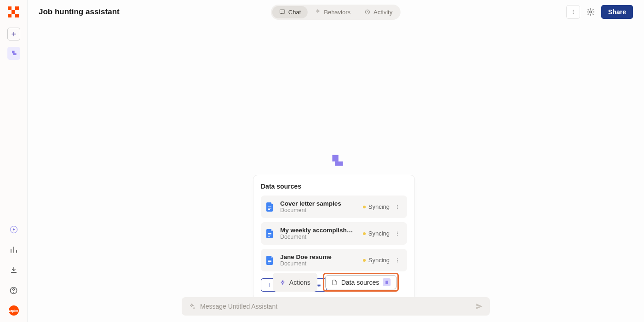 The width and height of the screenshot is (644, 322). What do you see at coordinates (14, 230) in the screenshot?
I see `bolt-icon-button` at bounding box center [14, 230].